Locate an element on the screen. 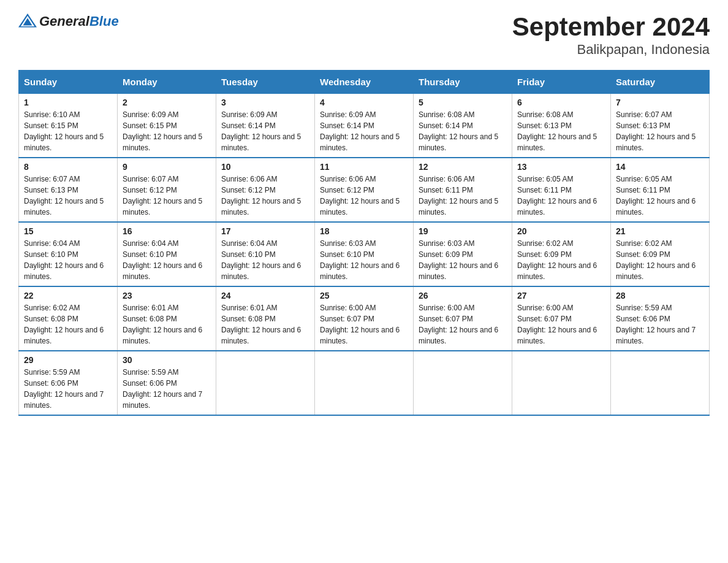 Image resolution: width=728 pixels, height=563 pixels. day-number: 19 is located at coordinates (463, 231).